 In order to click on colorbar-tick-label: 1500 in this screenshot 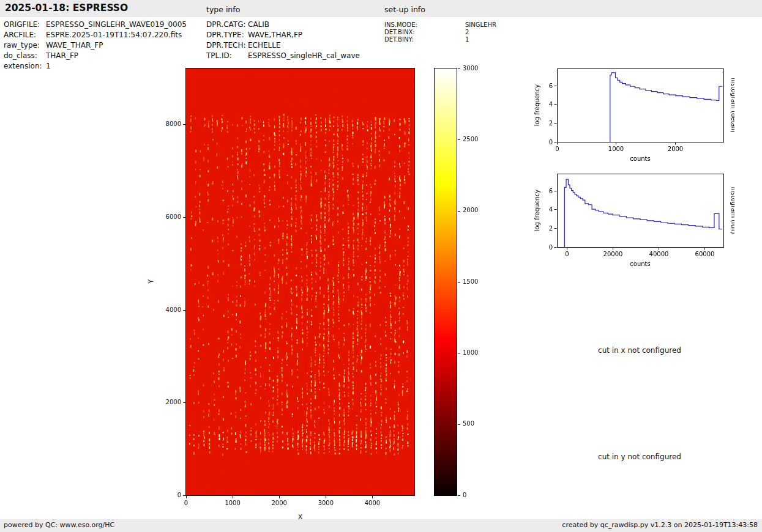, I will do `click(470, 281)`.